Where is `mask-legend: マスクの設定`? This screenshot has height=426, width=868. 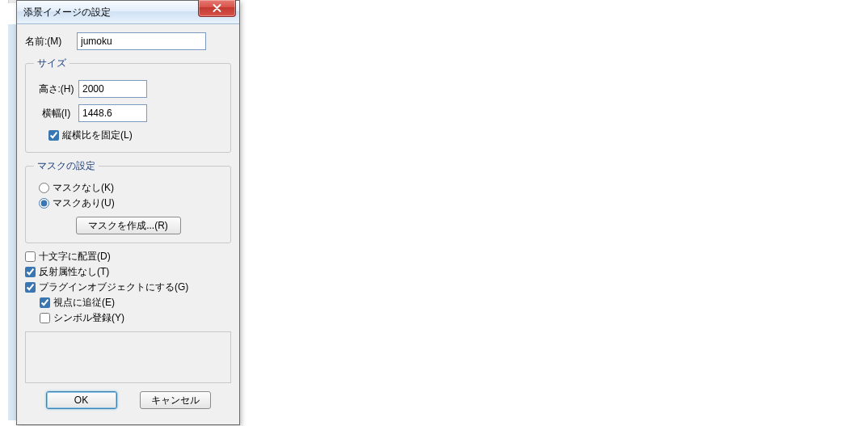
mask-legend: マスクの設定 is located at coordinates (66, 167).